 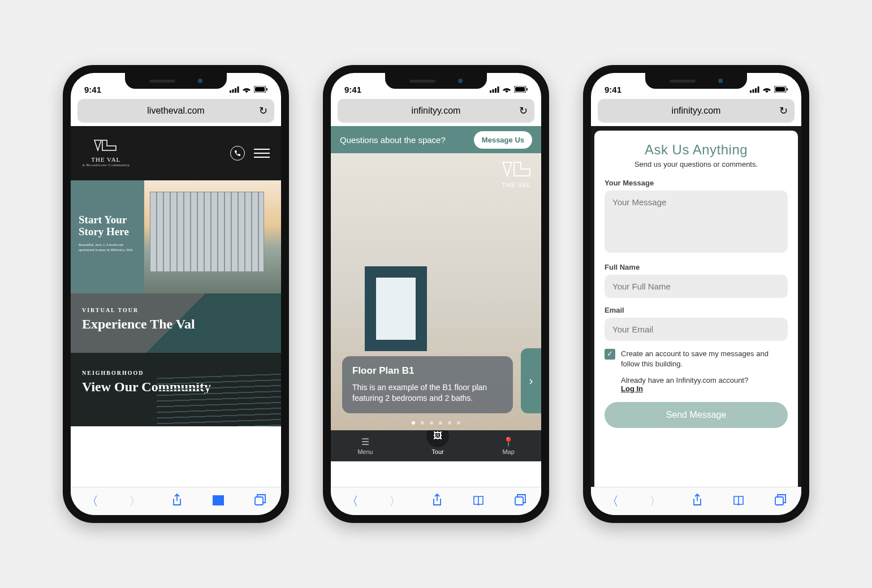 What do you see at coordinates (508, 446) in the screenshot?
I see `nav-map: 📍 Map` at bounding box center [508, 446].